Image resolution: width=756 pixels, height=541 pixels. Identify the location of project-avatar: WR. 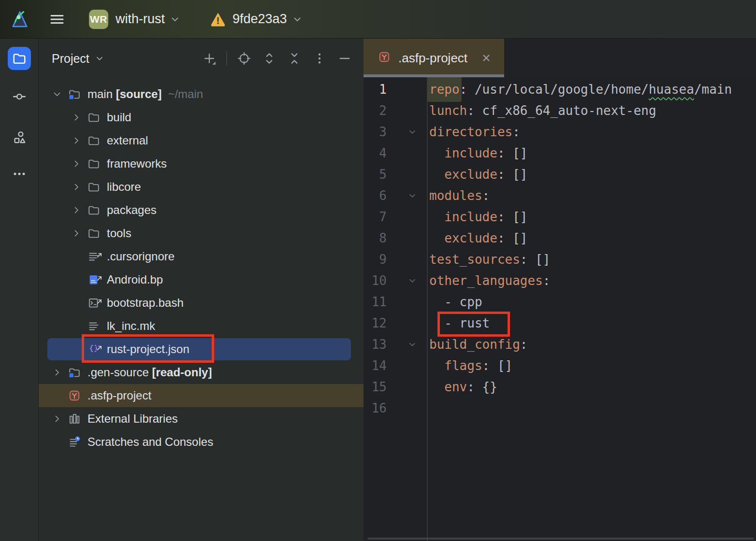
(99, 19).